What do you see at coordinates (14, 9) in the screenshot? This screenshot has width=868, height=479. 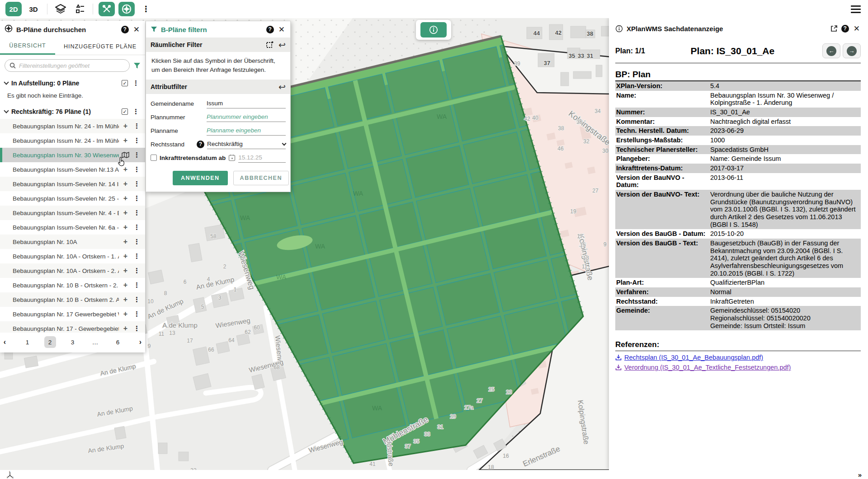 I see `view-2d-button: 2D` at bounding box center [14, 9].